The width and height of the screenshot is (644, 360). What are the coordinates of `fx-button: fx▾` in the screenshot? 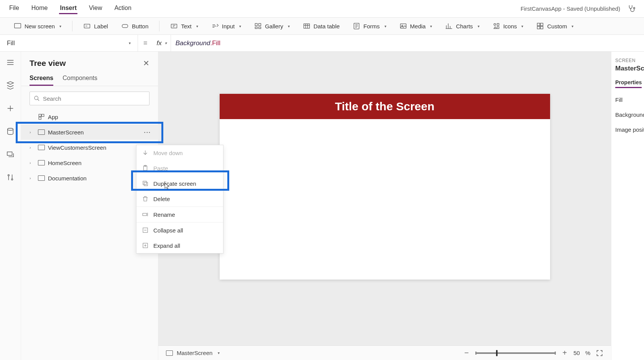 It's located at (162, 43).